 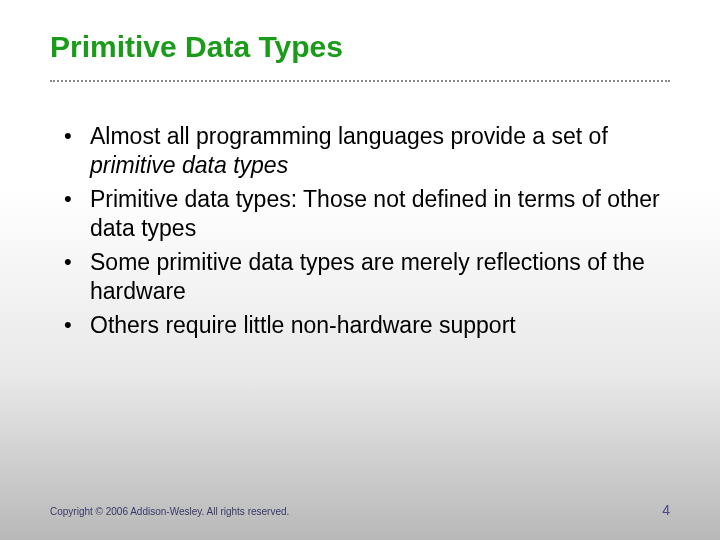 What do you see at coordinates (189, 165) in the screenshot?
I see `bullet-text-em: primitive data types` at bounding box center [189, 165].